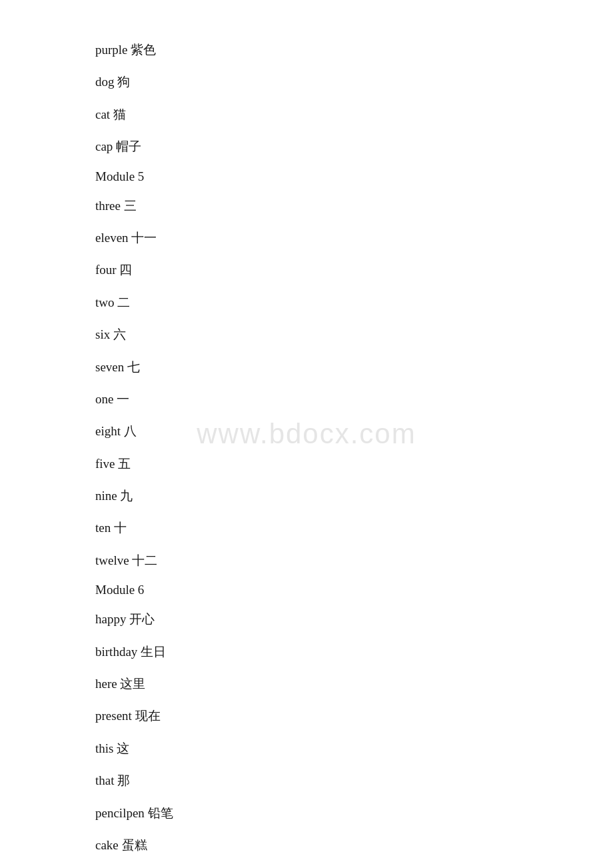  Describe the element at coordinates (354, 561) in the screenshot. I see `vocab-item: twelve 十二` at that location.